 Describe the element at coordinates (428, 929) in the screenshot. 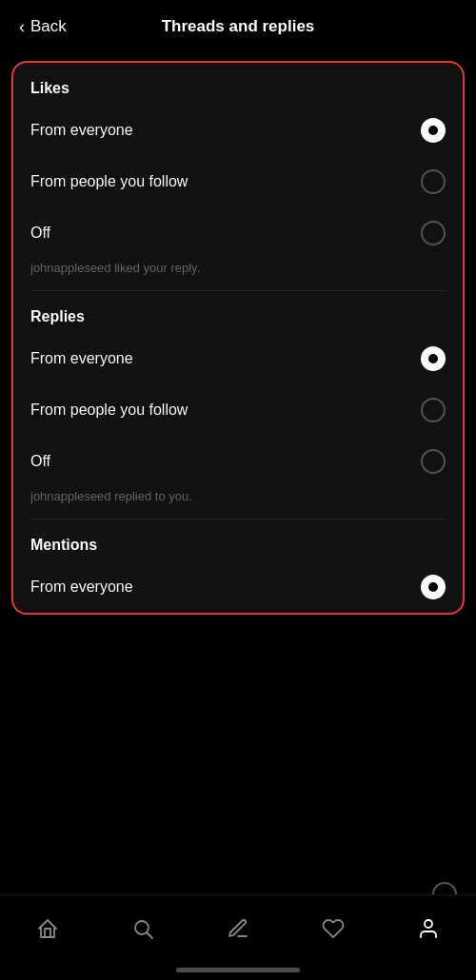

I see `nav-profile` at that location.